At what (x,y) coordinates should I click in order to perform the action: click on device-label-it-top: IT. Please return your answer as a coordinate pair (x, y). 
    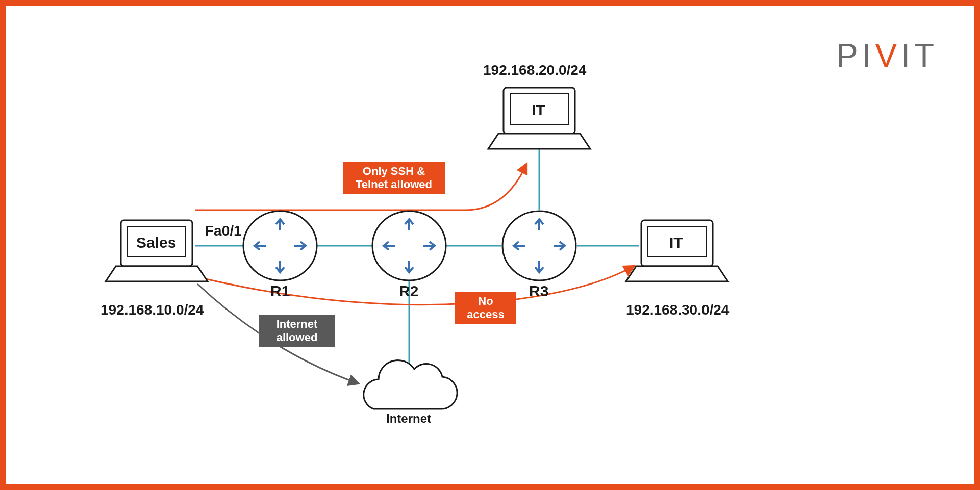
    Looking at the image, I should click on (539, 110).